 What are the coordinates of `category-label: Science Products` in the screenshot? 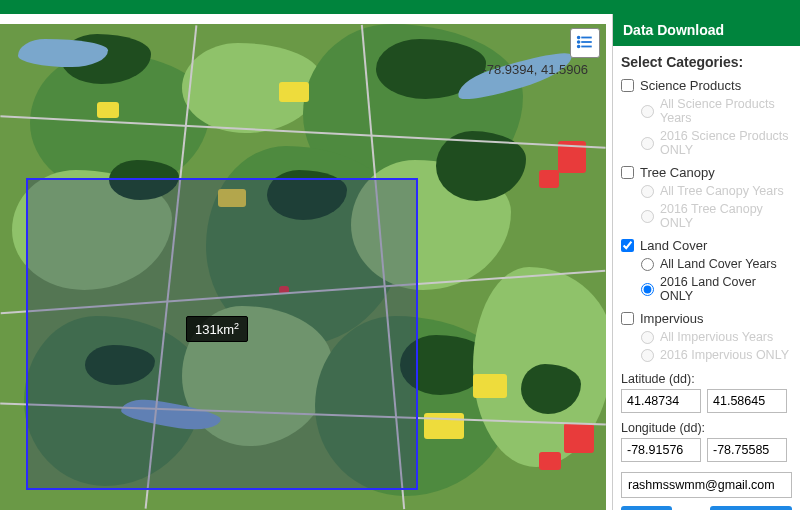 It's located at (690, 86).